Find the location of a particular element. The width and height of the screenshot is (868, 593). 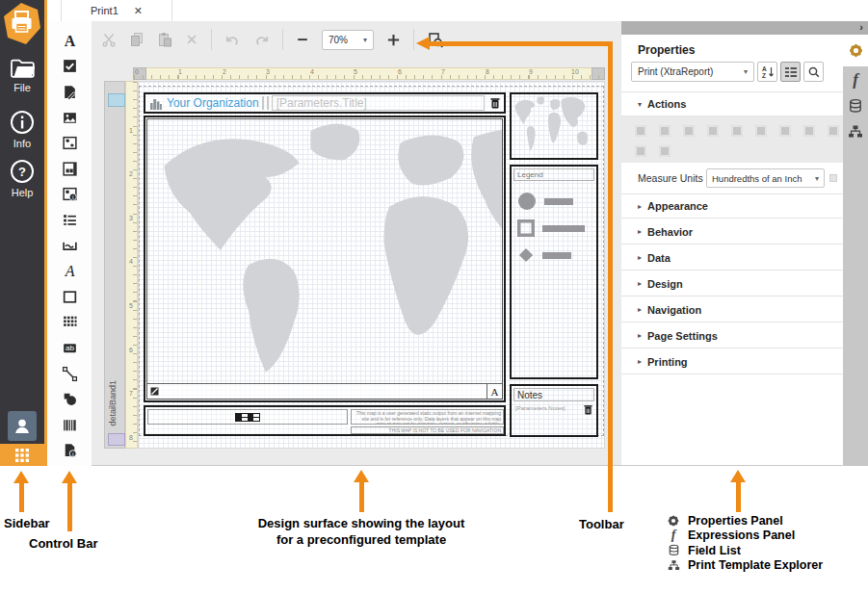

title-parameter-box: [Parameters.Title] is located at coordinates (378, 103).